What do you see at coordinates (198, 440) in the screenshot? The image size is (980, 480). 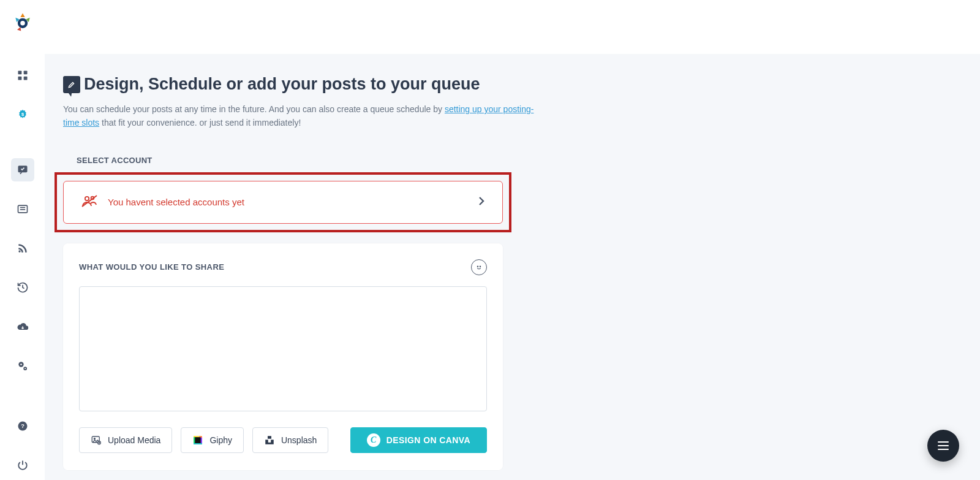 I see `giphy-icon` at bounding box center [198, 440].